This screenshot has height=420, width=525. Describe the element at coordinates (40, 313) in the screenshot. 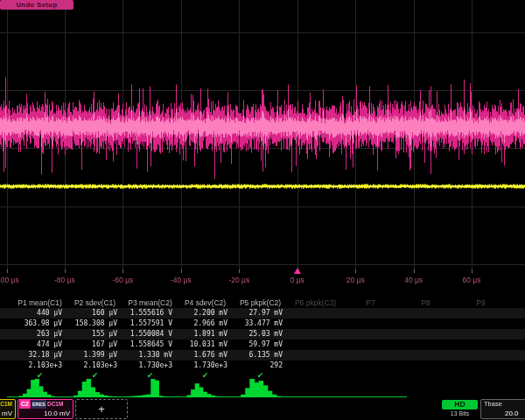

I see `param-value: 440 µV` at that location.